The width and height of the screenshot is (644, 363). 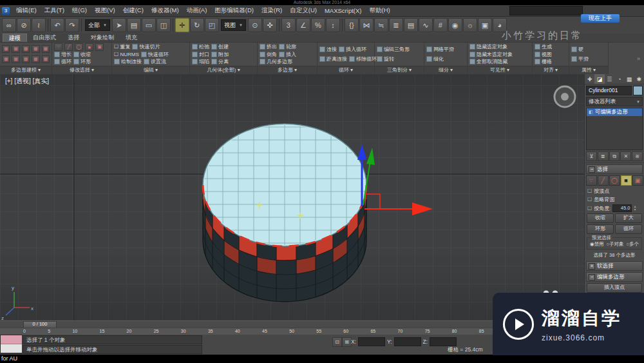 What do you see at coordinates (620, 79) in the screenshot?
I see `motion-tab: ◔` at bounding box center [620, 79].